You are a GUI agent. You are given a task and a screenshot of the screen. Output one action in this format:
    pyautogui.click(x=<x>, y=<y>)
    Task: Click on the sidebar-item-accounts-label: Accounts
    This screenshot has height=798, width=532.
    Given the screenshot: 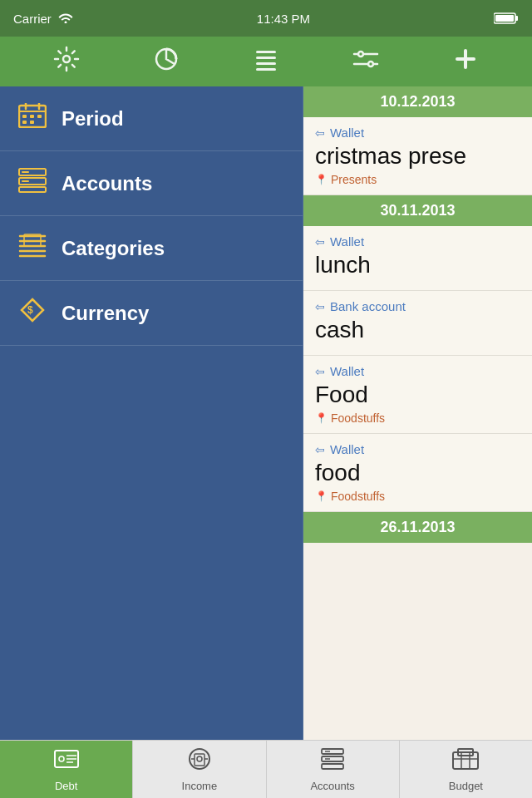 What is the action you would take?
    pyautogui.click(x=106, y=184)
    